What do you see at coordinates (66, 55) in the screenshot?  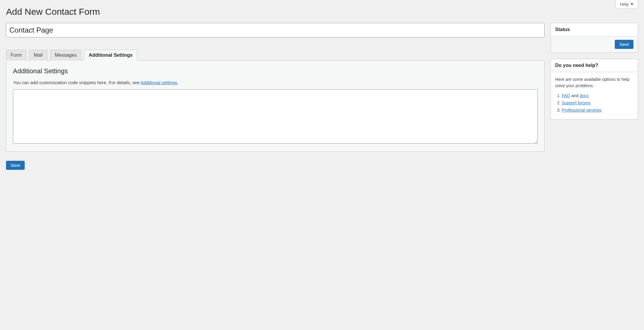 I see `tab-messages: Messages` at bounding box center [66, 55].